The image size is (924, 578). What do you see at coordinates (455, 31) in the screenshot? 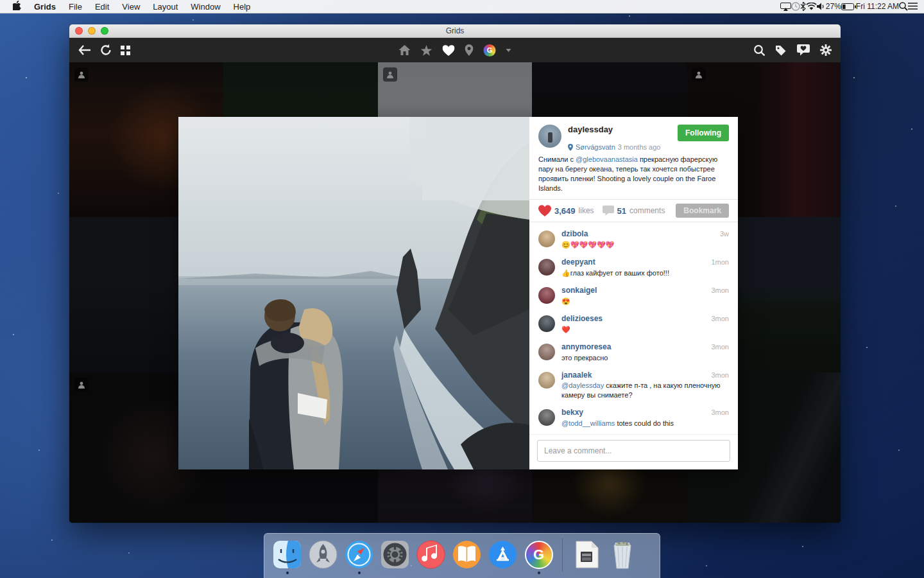
I see `window-titlebar: Grids` at bounding box center [455, 31].